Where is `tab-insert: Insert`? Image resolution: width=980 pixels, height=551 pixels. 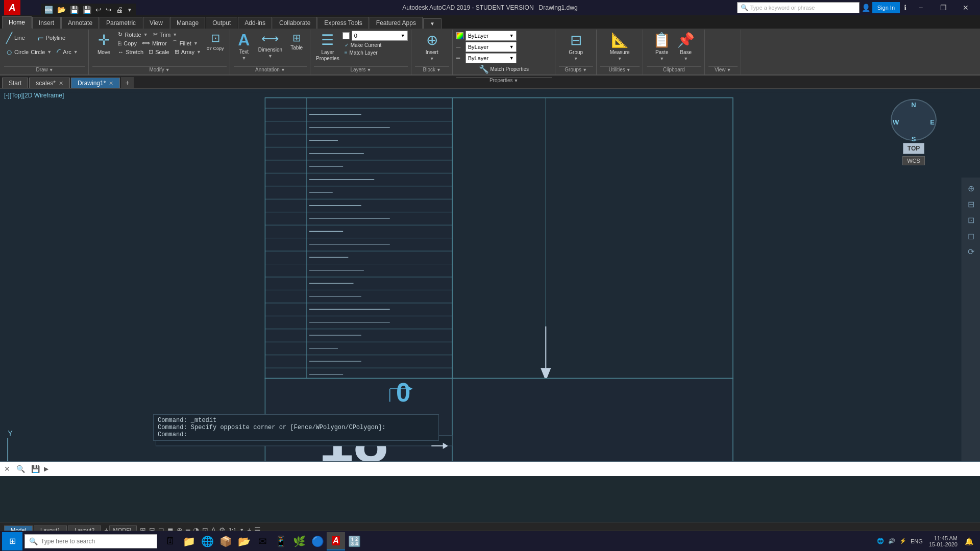
tab-insert: Insert is located at coordinates (46, 22).